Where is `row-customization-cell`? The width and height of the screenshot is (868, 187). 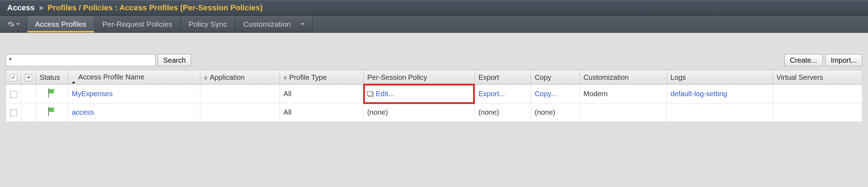
row-customization-cell is located at coordinates (623, 113).